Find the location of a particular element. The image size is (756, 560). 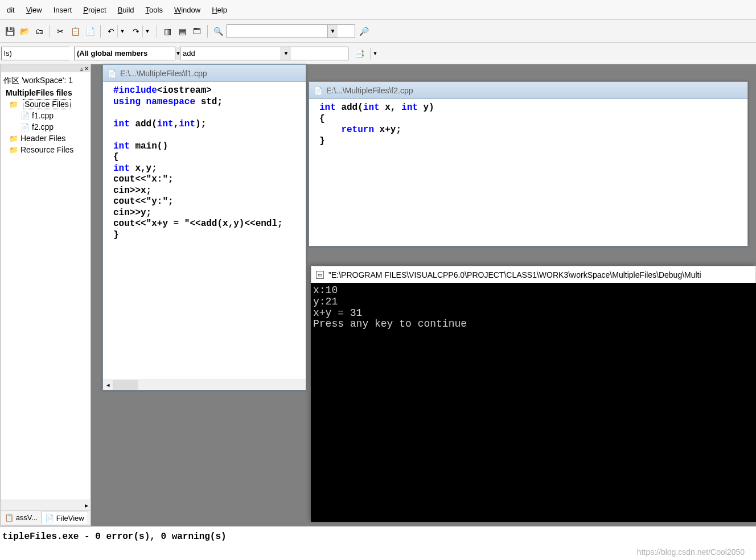

header-files-node: Header Files is located at coordinates (46, 138).